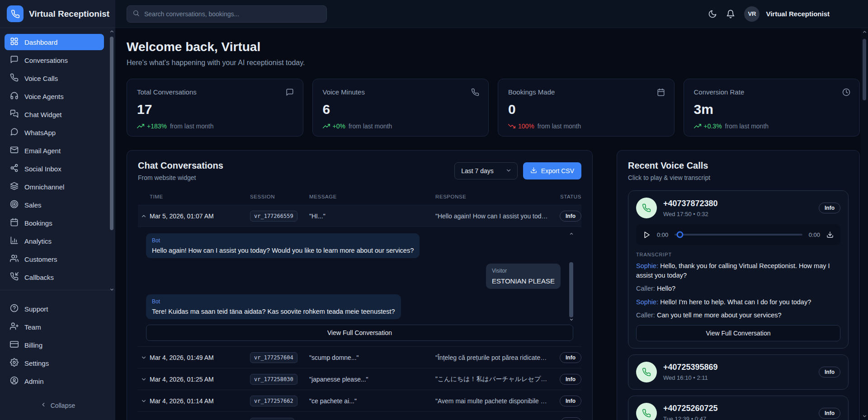  What do you see at coordinates (232, 14) in the screenshot?
I see `search-input` at bounding box center [232, 14].